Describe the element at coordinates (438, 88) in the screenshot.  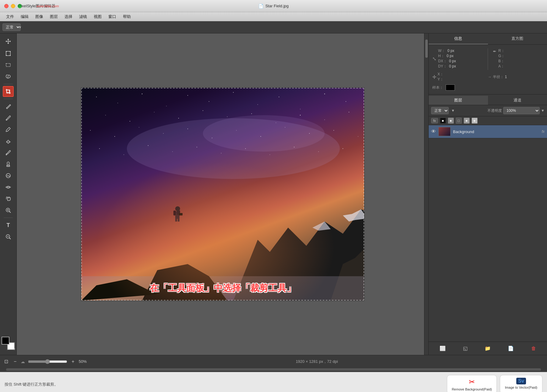
I see `sample-label: 样本：` at that location.